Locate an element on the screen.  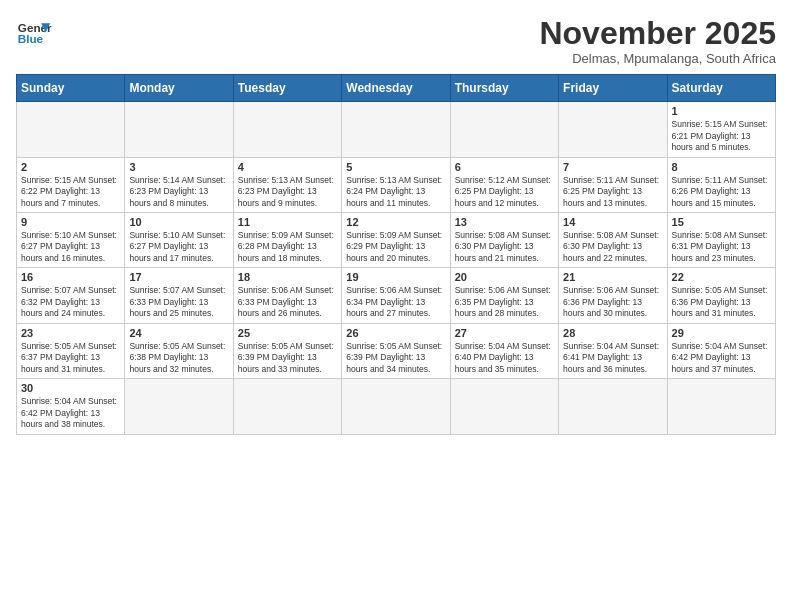
day-number: 27 is located at coordinates (504, 333).